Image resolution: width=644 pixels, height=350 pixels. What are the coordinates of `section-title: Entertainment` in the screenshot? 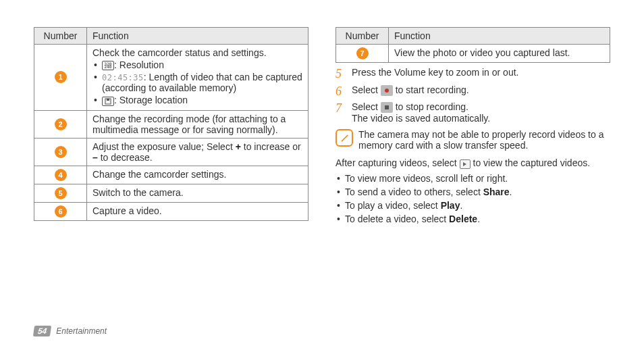 It's located at (81, 331).